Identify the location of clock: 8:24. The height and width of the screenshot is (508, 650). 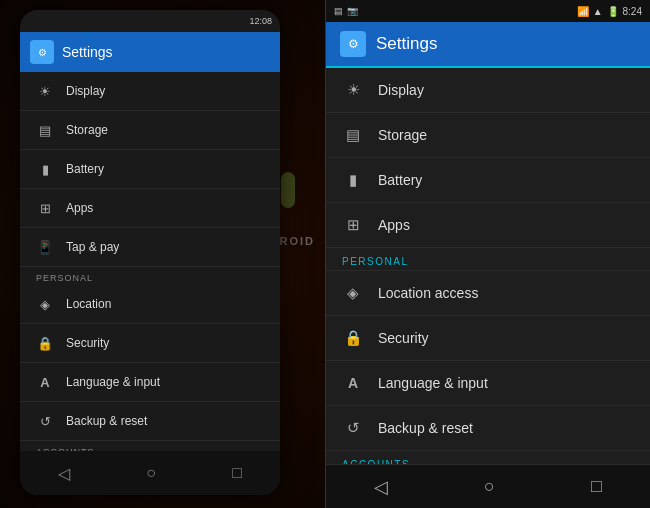
(632, 12).